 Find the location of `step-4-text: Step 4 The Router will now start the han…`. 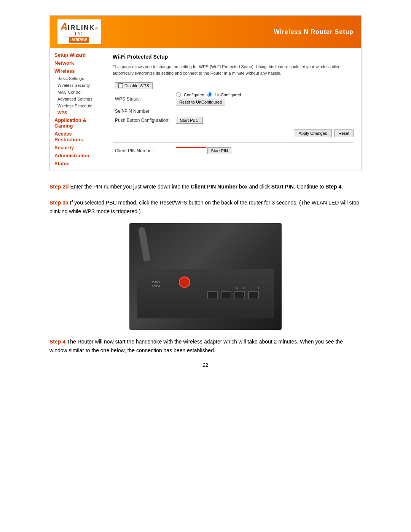

step-4-text: Step 4 The Router will now start the han… is located at coordinates (206, 346).